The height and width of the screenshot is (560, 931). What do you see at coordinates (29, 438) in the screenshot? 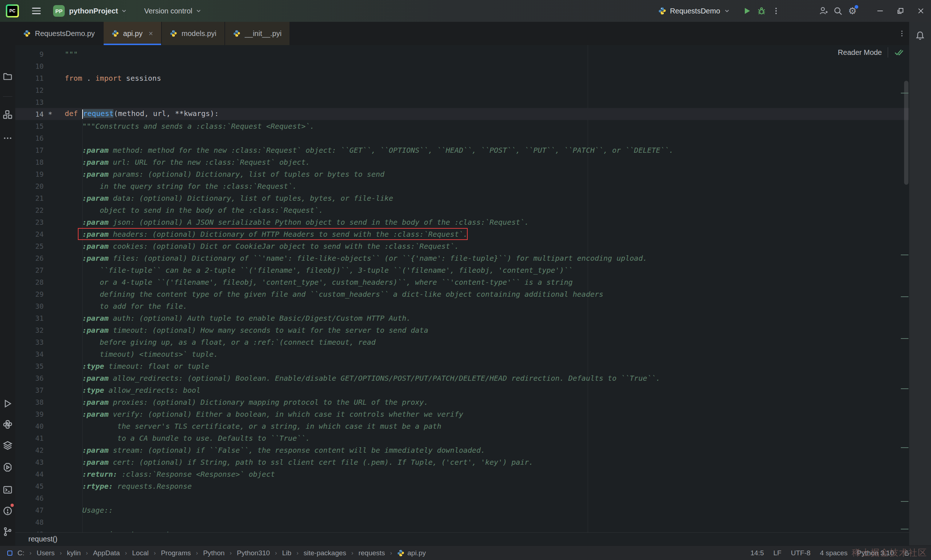
I see `line-number: 41` at bounding box center [29, 438].